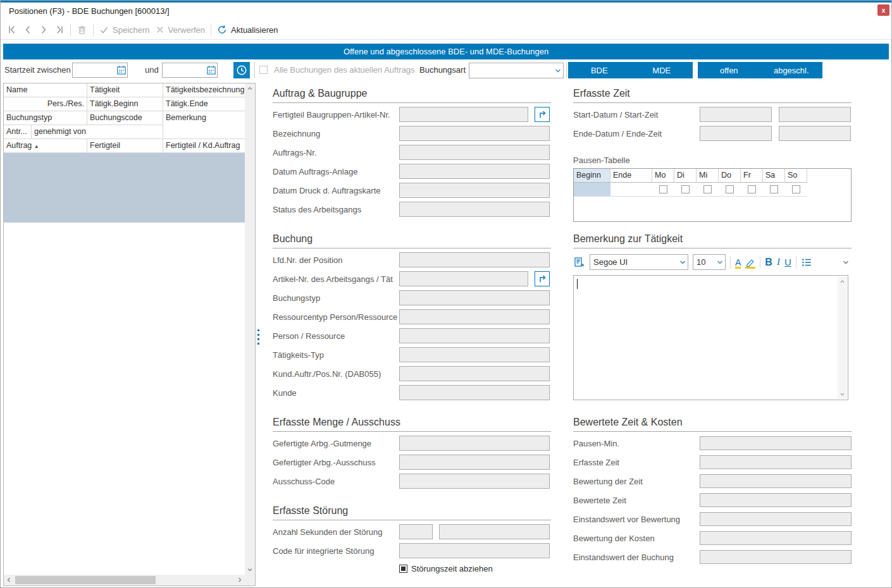 This screenshot has height=588, width=892. What do you see at coordinates (579, 262) in the screenshot?
I see `text-module-button` at bounding box center [579, 262].